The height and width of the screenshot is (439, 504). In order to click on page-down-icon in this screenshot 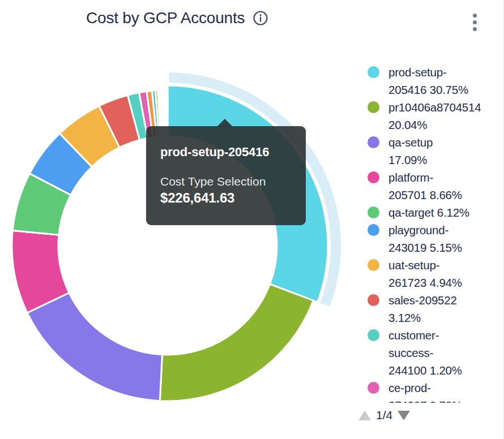, I will do `click(404, 415)`.